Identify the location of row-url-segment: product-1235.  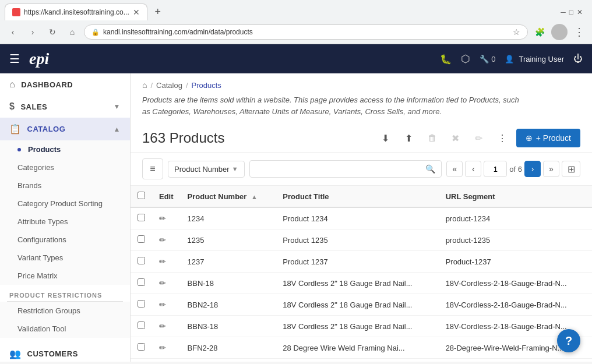
(515, 240).